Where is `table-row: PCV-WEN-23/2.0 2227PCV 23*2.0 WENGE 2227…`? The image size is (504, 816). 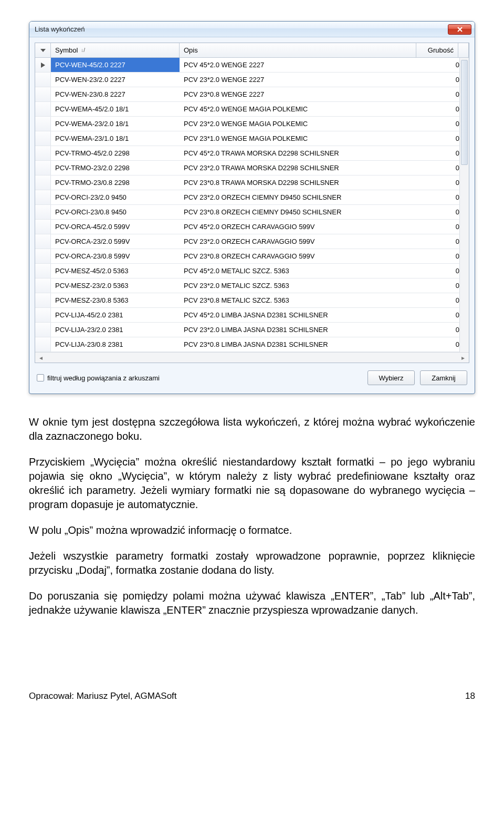 table-row: PCV-WEN-23/2.0 2227PCV 23*2.0 WENGE 2227… is located at coordinates (252, 80).